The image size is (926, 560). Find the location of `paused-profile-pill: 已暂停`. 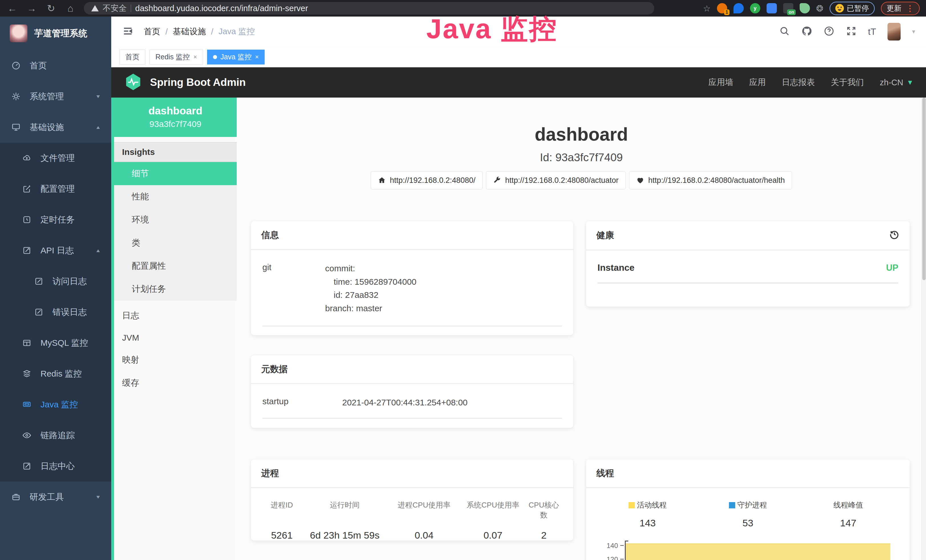

paused-profile-pill: 已暂停 is located at coordinates (852, 8).